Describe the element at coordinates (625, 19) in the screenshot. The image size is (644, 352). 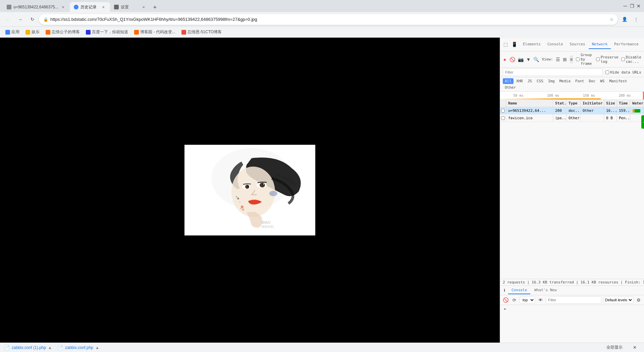
I see `account-button: 👤` at that location.